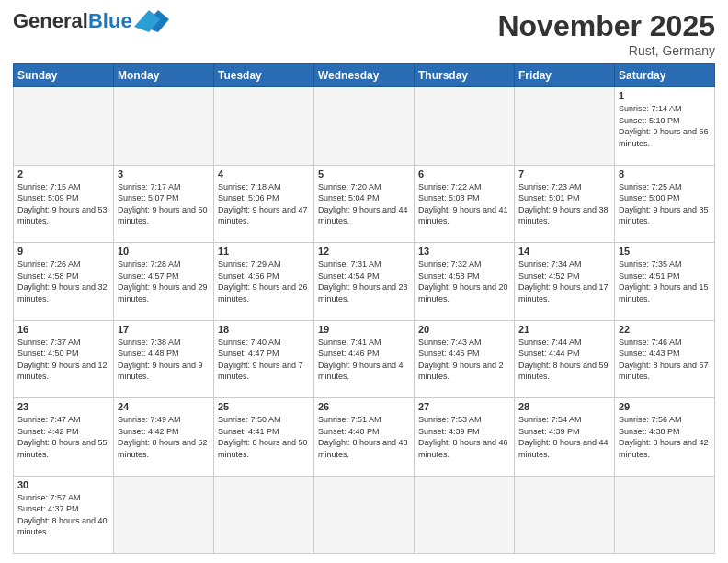 The width and height of the screenshot is (728, 563). What do you see at coordinates (91, 21) in the screenshot?
I see `logo: GeneralBlue` at bounding box center [91, 21].